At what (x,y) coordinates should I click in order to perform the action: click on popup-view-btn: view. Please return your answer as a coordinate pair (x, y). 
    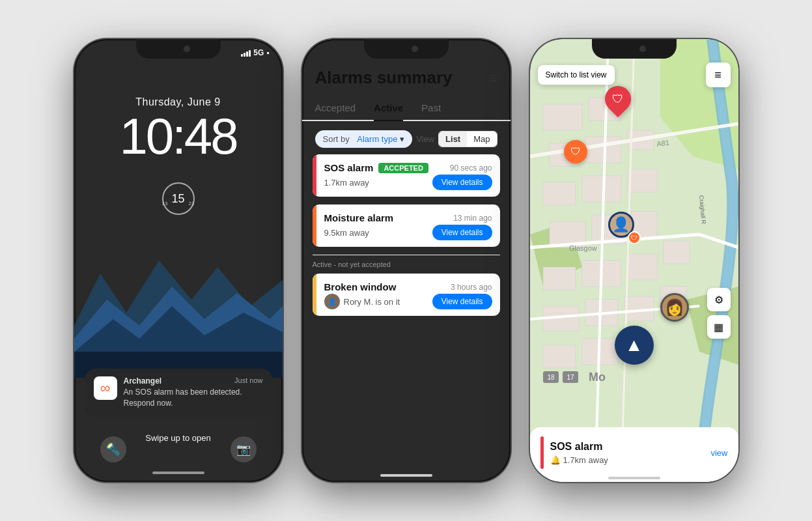
    Looking at the image, I should click on (719, 453).